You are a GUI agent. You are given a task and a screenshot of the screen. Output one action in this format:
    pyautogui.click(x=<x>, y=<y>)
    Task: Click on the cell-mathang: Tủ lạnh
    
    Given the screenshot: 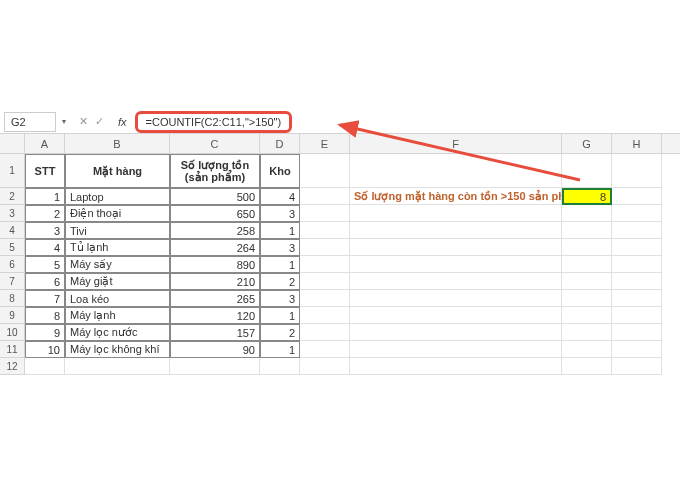 What is the action you would take?
    pyautogui.click(x=118, y=248)
    